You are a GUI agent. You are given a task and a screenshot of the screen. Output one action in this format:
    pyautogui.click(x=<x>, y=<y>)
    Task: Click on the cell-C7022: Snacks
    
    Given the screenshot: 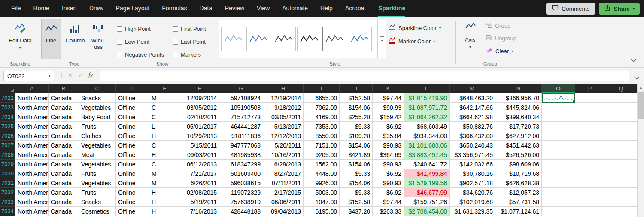 What is the action you would take?
    pyautogui.click(x=97, y=98)
    